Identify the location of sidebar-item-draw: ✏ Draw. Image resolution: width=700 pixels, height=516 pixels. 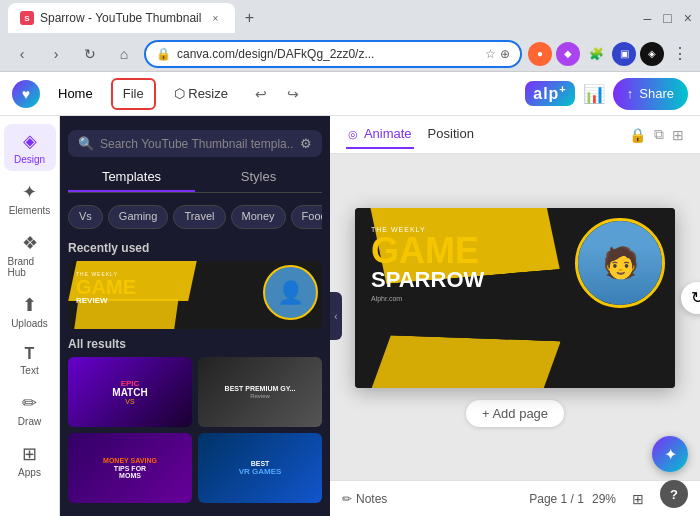
(30, 410).